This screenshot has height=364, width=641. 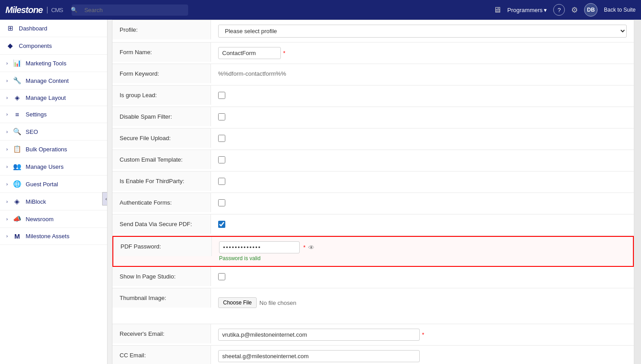 What do you see at coordinates (17, 149) in the screenshot?
I see `bulk-operations-icon: 📋` at bounding box center [17, 149].